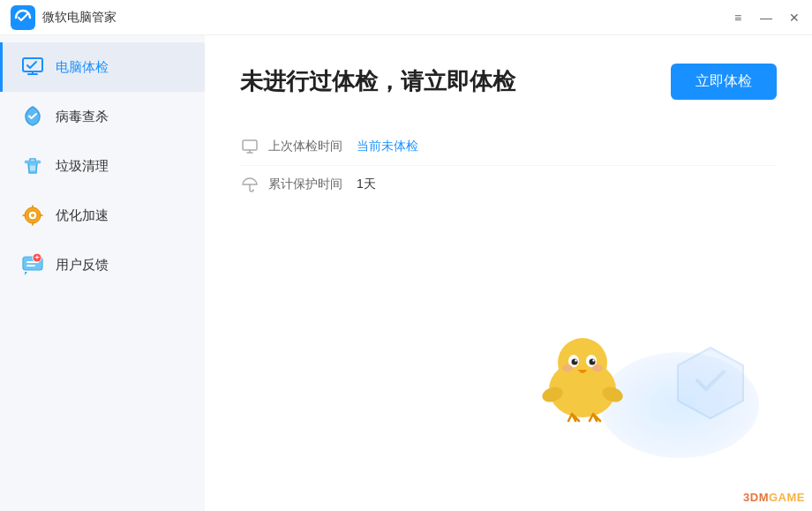 This screenshot has width=812, height=511. Describe the element at coordinates (766, 18) in the screenshot. I see `minimize-button: —` at that location.